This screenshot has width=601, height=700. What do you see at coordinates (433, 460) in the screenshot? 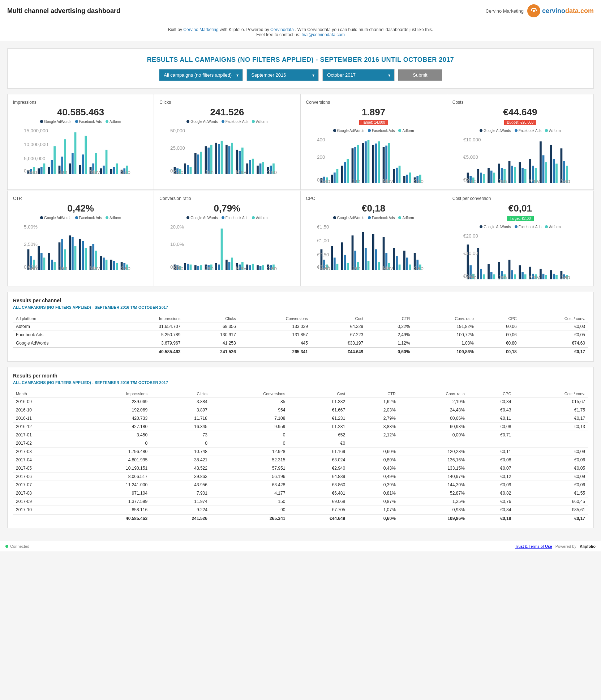
I see `table-cell: 136,16%` at bounding box center [433, 460].